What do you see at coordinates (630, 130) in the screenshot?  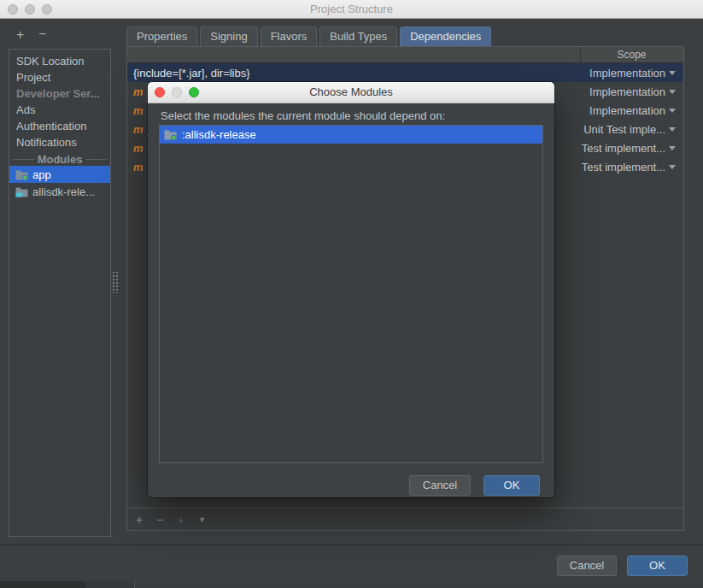 I see `scope-dropdown: Unit Test imple...` at bounding box center [630, 130].